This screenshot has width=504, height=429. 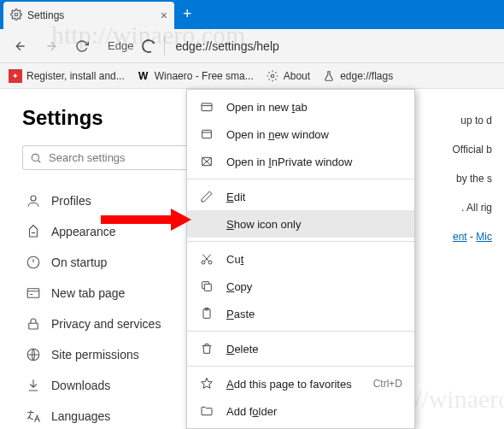 I want to click on title-bar: Settings × +, so click(x=252, y=15).